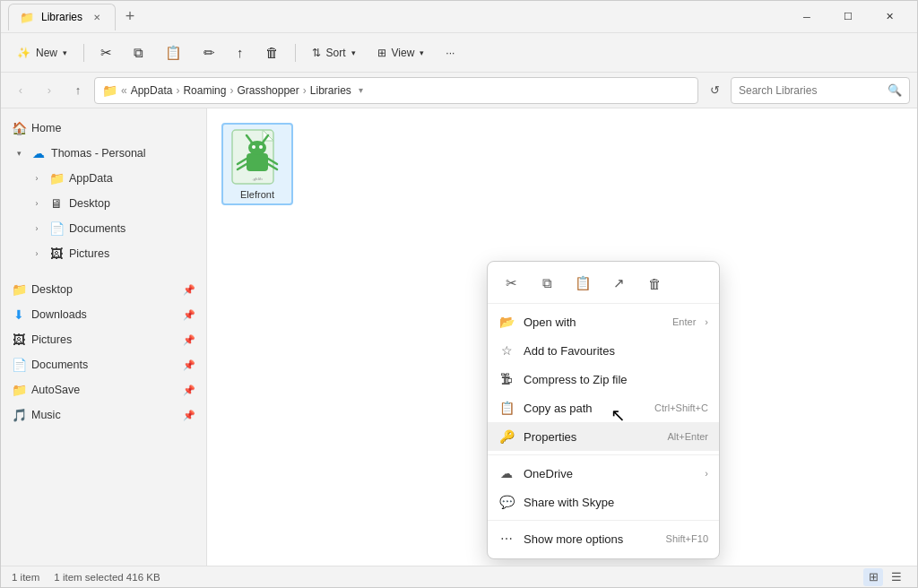  What do you see at coordinates (210, 53) in the screenshot?
I see `rename-button: ✏` at bounding box center [210, 53].